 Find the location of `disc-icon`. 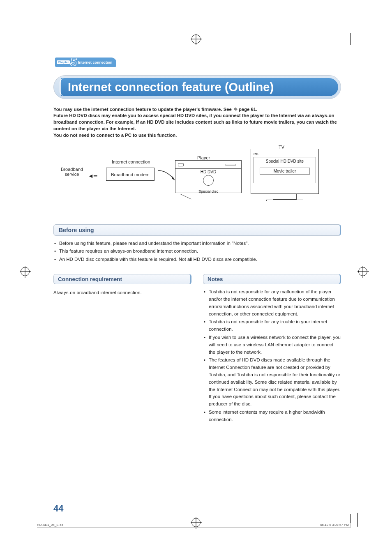

disc-icon is located at coordinates (208, 180).